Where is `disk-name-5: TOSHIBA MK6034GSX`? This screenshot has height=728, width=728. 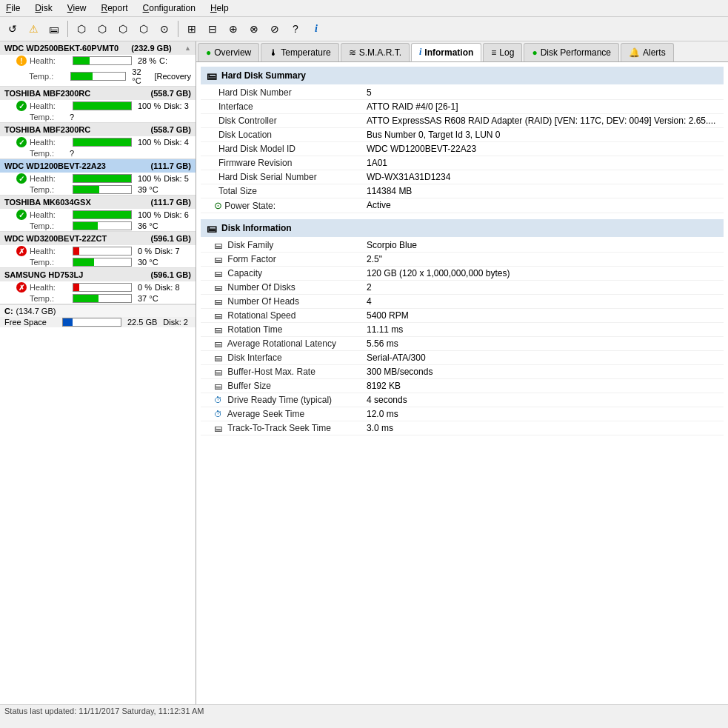
disk-name-5: TOSHIBA MK6034GSX is located at coordinates (47, 202).